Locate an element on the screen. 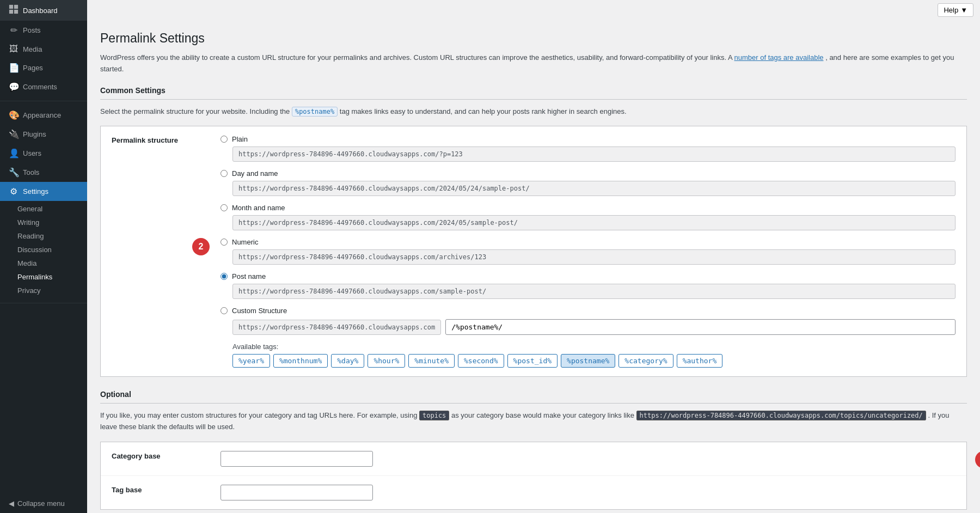 This screenshot has width=980, height=513. radio-day-name is located at coordinates (224, 173).